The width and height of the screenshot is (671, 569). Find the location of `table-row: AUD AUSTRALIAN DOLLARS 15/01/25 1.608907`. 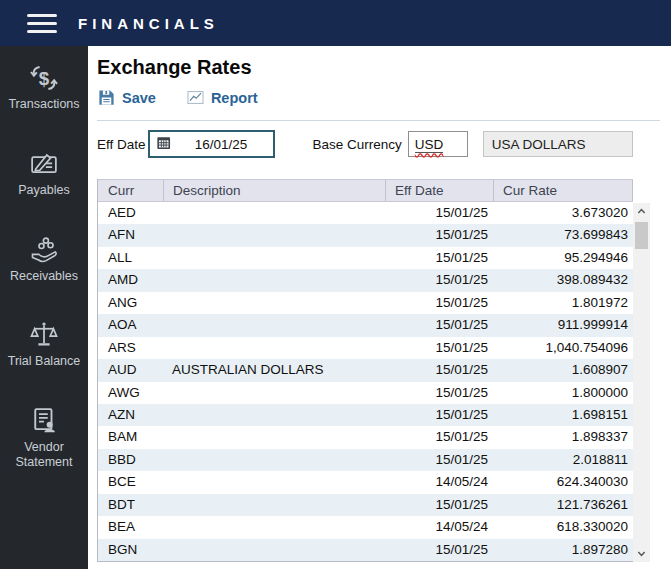

table-row: AUD AUSTRALIAN DOLLARS 15/01/25 1.608907 is located at coordinates (366, 370).